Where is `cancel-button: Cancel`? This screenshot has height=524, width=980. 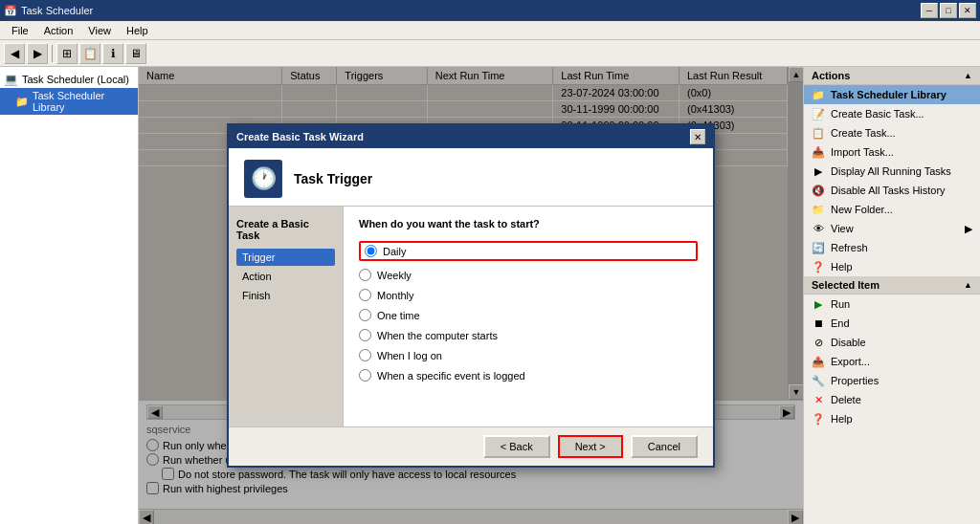 cancel-button: Cancel is located at coordinates (664, 447).